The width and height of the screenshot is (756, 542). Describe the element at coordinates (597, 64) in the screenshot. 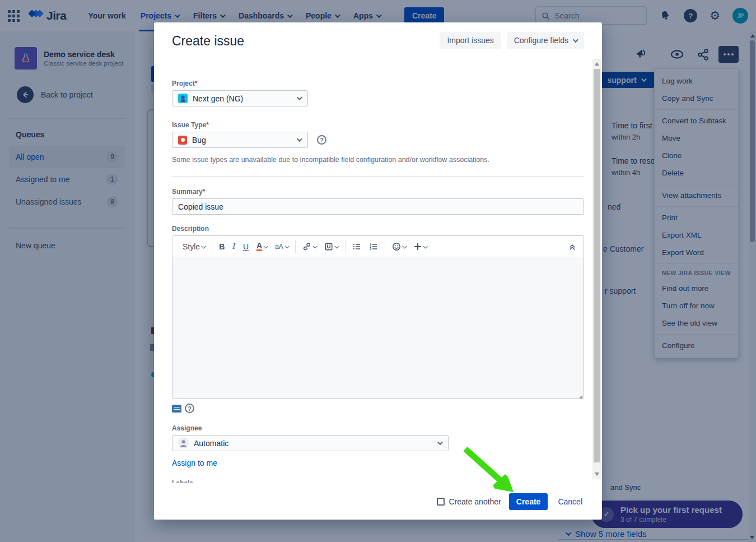

I see `scroll-up-arrow` at that location.